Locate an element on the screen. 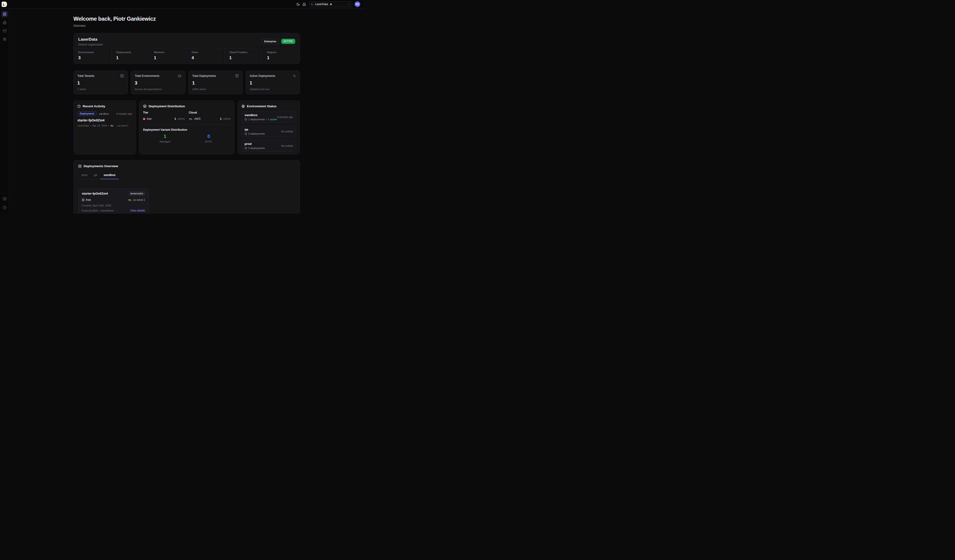 This screenshot has height=560, width=955. theme-toggle-button is located at coordinates (298, 4).